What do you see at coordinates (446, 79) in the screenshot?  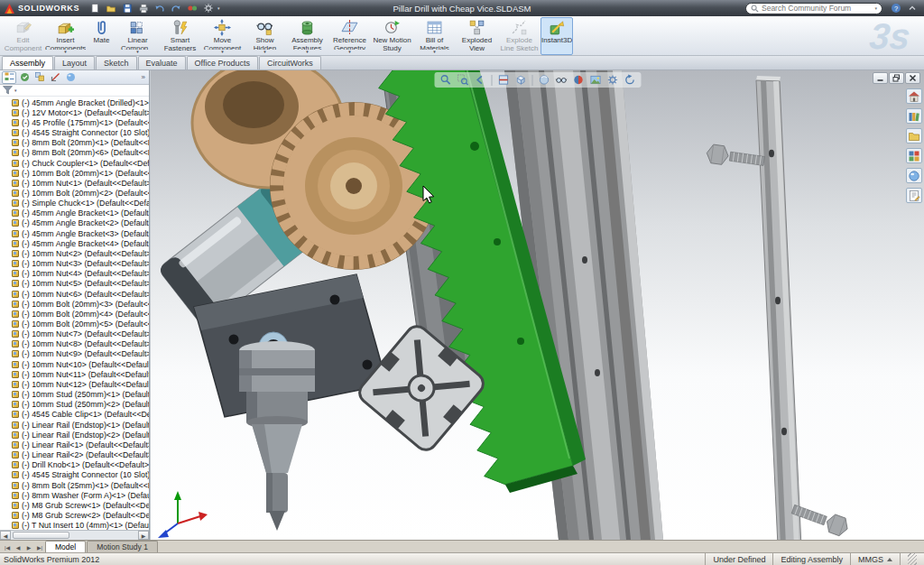 I see `zoom-fit-icon` at bounding box center [446, 79].